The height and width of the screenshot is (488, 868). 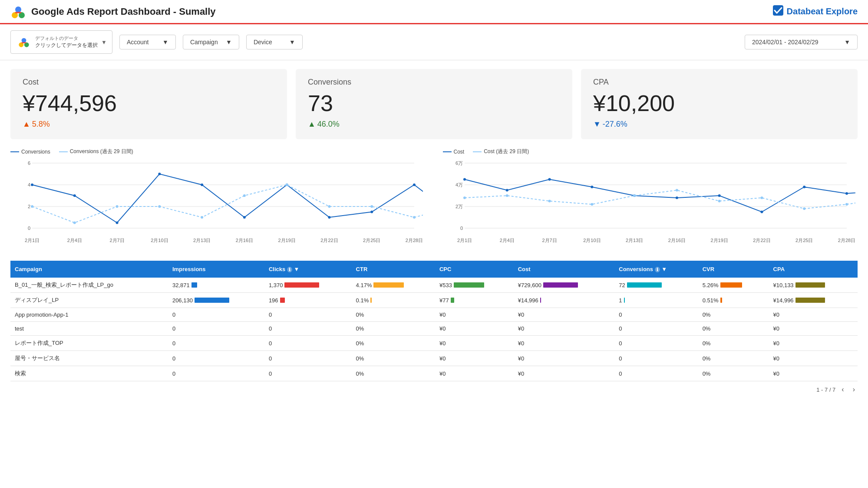 What do you see at coordinates (434, 285) in the screenshot?
I see `table-row: B_01_一般_検索_レポート作成_LP_go32,8711,3704.17%¥…` at bounding box center [434, 285].